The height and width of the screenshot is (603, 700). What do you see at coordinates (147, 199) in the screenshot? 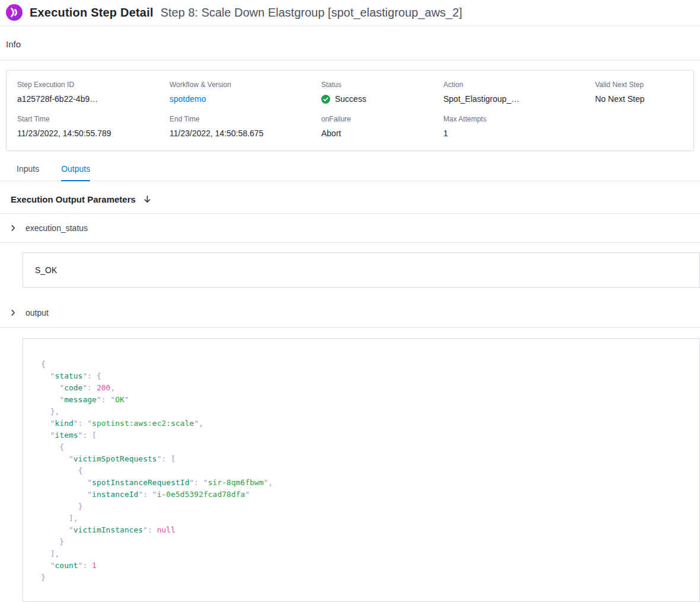
I see `arrow-down-icon` at bounding box center [147, 199].